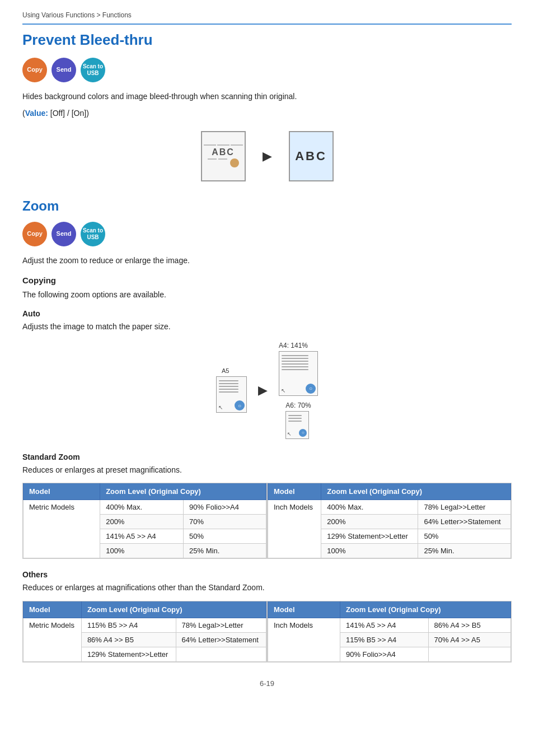 This screenshot has height=756, width=534. Describe the element at coordinates (298, 368) in the screenshot. I see `zoom-a4-wrap: A4: 141% ↖ ○` at that location.